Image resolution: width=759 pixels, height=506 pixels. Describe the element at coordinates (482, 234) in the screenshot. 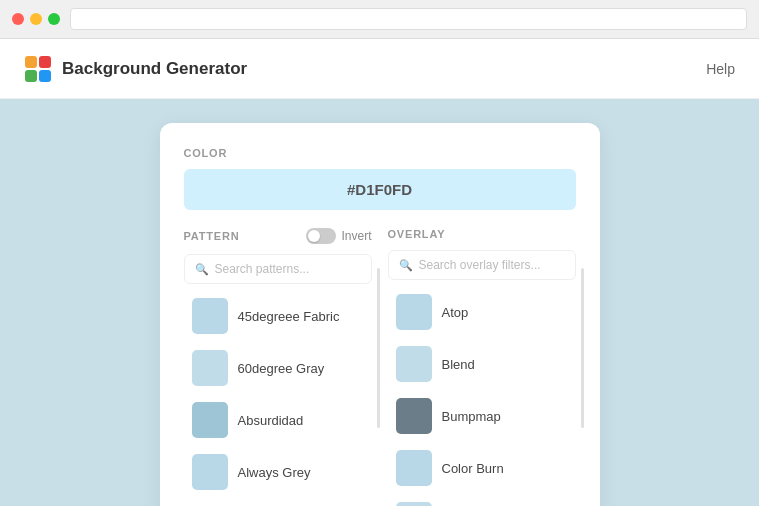

I see `overlay-col-header: OVERLAY` at that location.